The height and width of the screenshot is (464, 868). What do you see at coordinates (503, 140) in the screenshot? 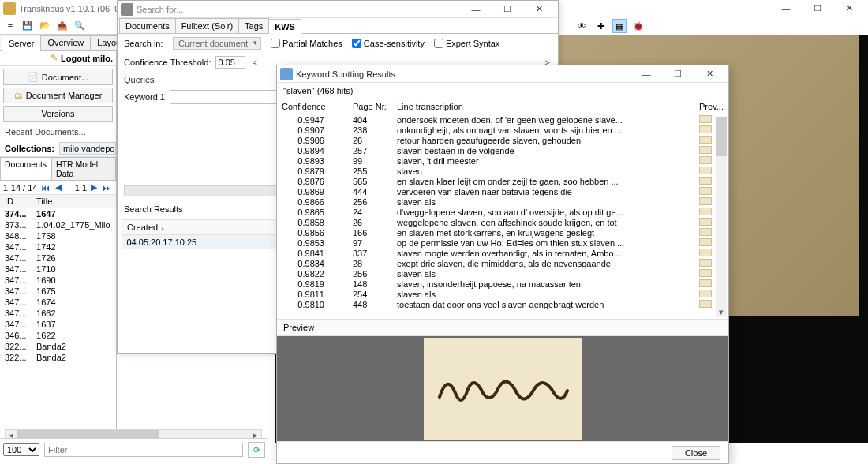
I see `table-row: 0.990626retour haarden geaufugeerde slav…` at bounding box center [503, 140].